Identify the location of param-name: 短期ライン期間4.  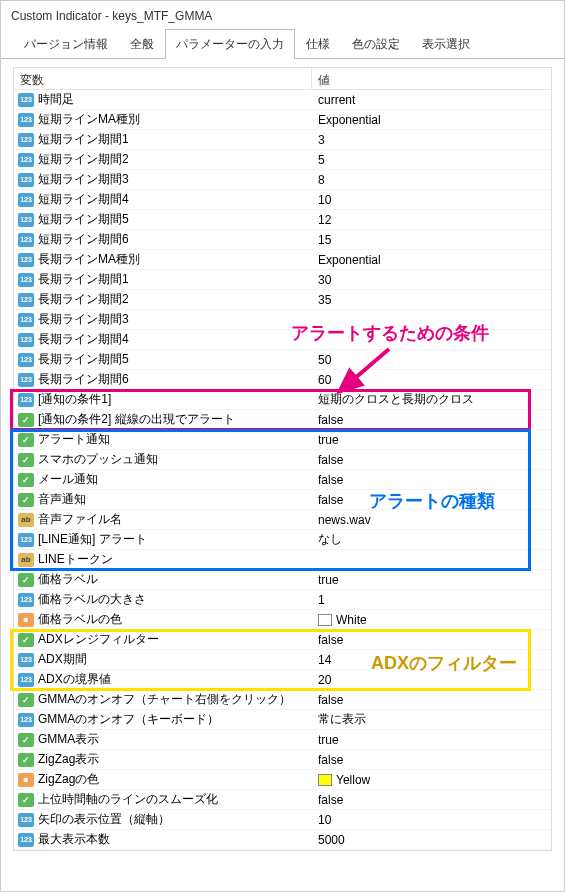
(84, 200).